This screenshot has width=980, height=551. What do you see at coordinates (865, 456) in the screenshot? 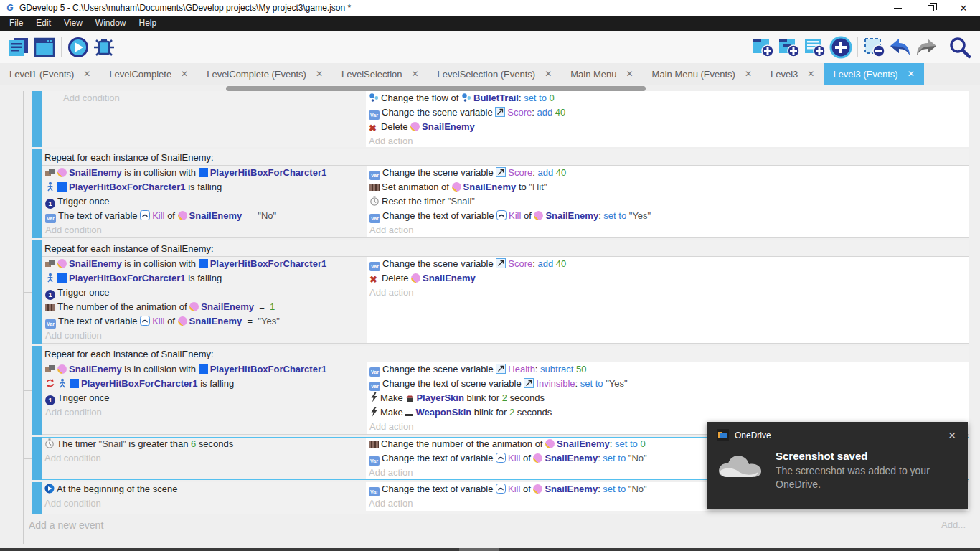
I see `toast-title: Screenshot saved` at bounding box center [865, 456].